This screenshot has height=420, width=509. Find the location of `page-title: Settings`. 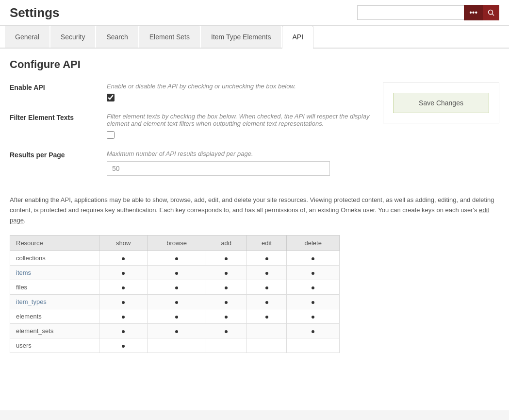

page-title: Settings is located at coordinates (35, 13).